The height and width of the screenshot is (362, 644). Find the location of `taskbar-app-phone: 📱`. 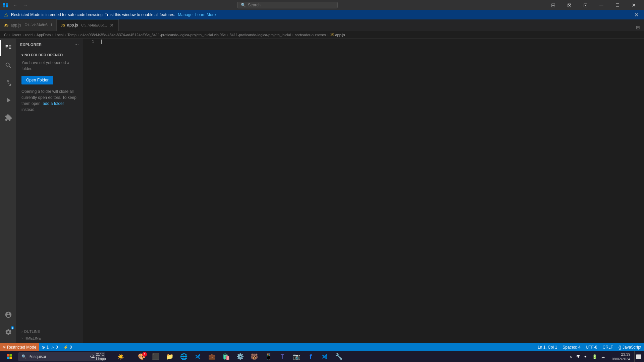

taskbar-app-phone: 📱 is located at coordinates (268, 357).